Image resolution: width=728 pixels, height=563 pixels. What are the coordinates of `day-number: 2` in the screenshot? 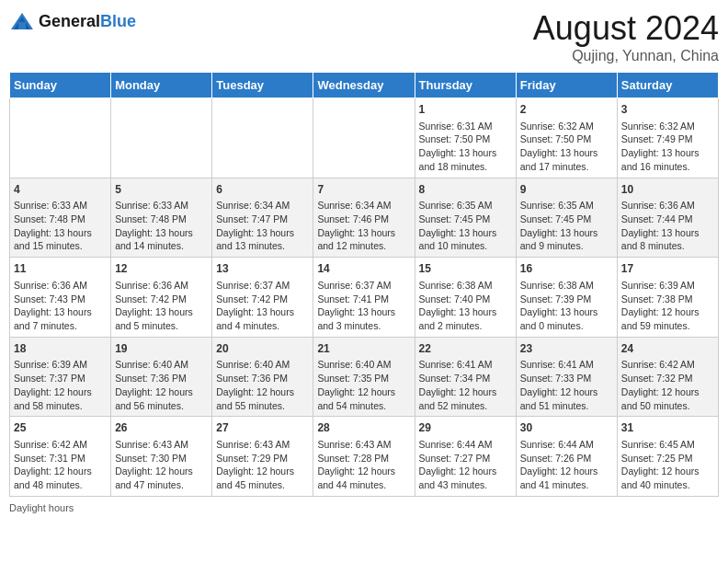 It's located at (566, 110).